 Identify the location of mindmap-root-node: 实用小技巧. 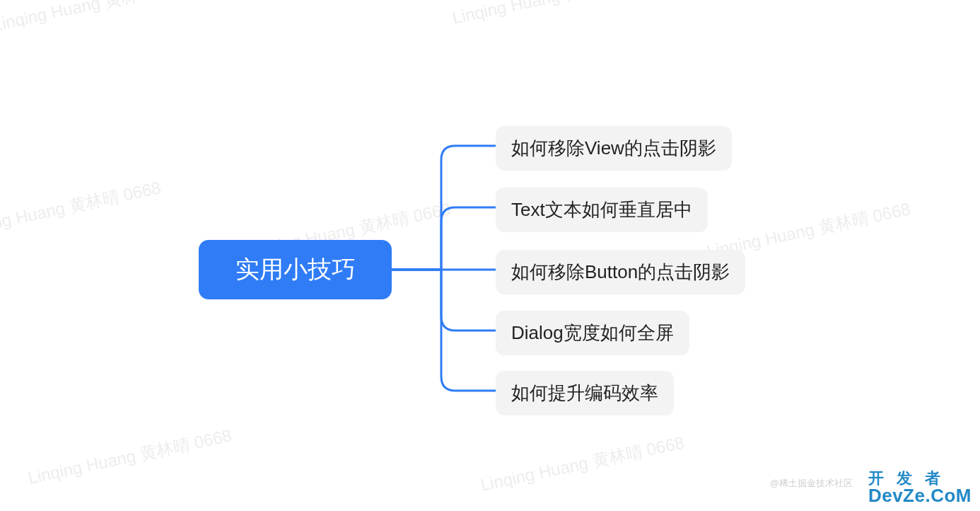
(296, 270).